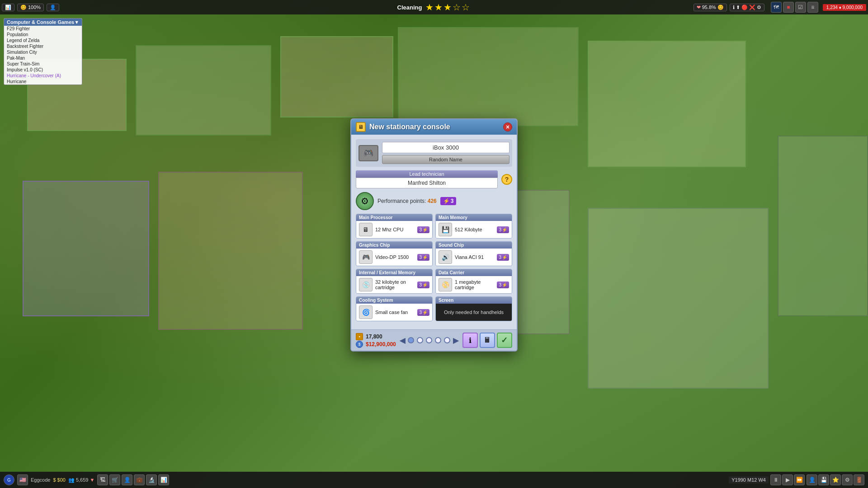  Describe the element at coordinates (448, 201) in the screenshot. I see `boost-badge: ⚡ 3` at that location.